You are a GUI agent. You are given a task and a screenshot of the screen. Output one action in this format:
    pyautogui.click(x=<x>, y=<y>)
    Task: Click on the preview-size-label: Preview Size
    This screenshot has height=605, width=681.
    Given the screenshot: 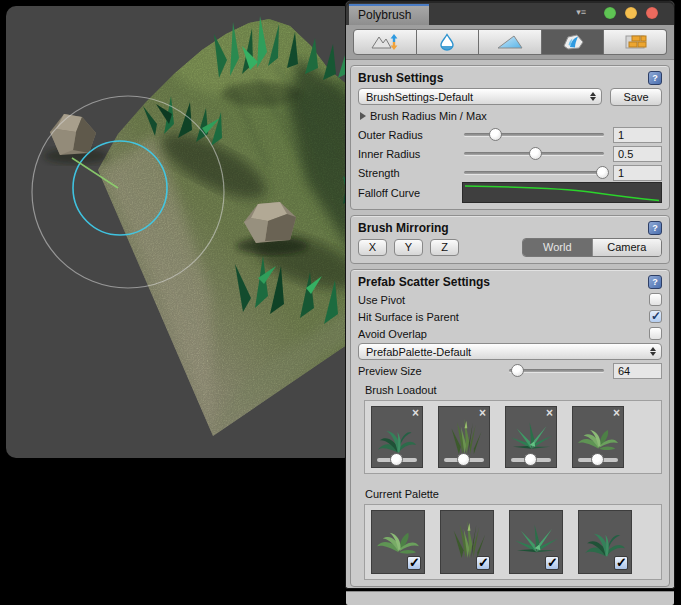 What is the action you would take?
    pyautogui.click(x=432, y=371)
    